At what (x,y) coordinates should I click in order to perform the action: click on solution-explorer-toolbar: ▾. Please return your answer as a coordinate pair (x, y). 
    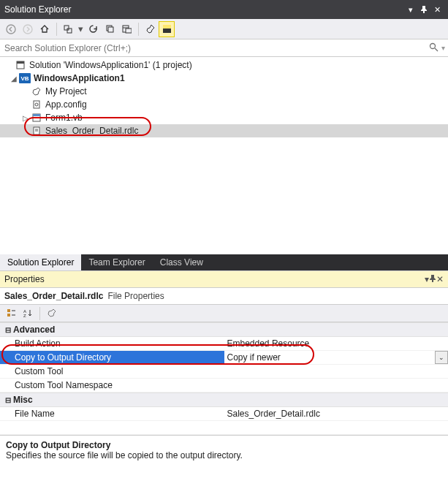
    Looking at the image, I should click on (224, 29).